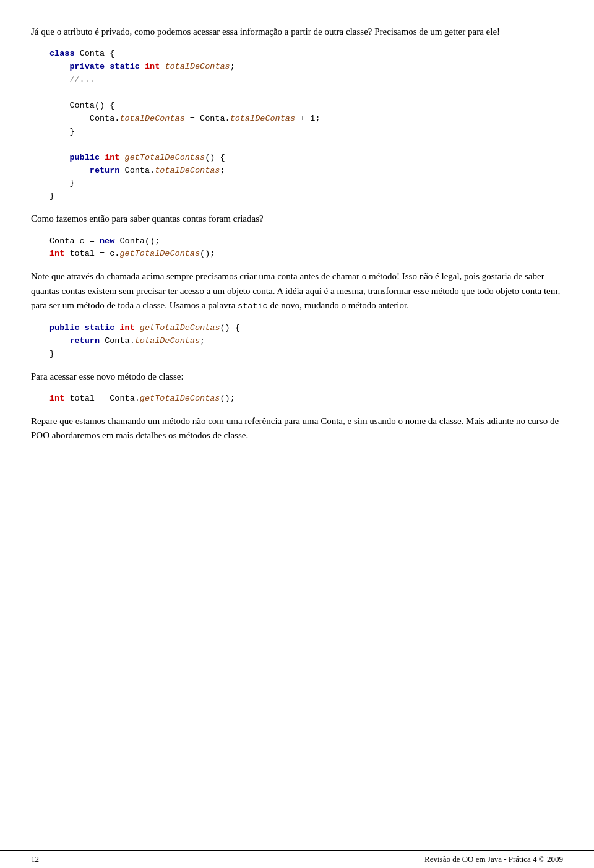 This screenshot has width=594, height=868. Describe the element at coordinates (175, 171) in the screenshot. I see `return-value-1: Conta.totalDeContas;` at that location.